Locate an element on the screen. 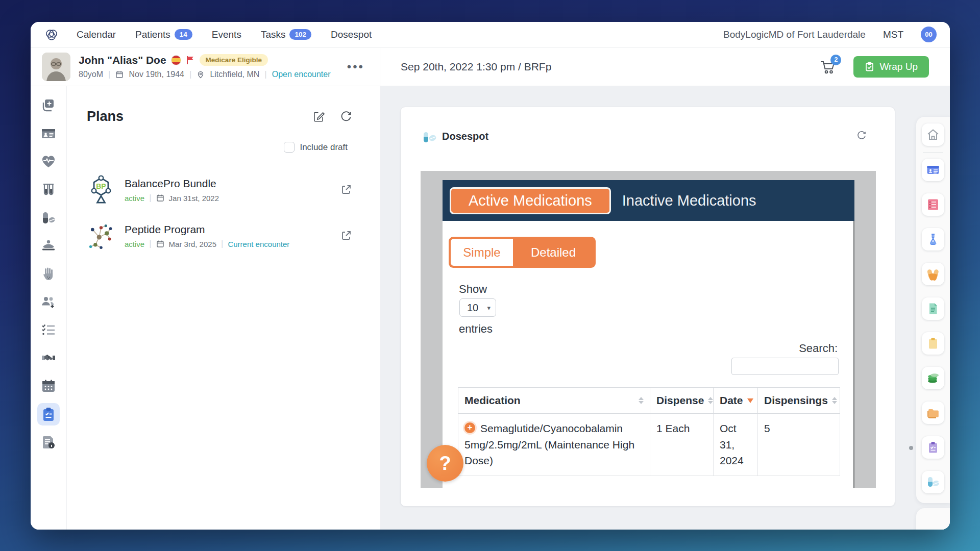 The image size is (980, 551). cart-count-badge: 2 is located at coordinates (836, 60).